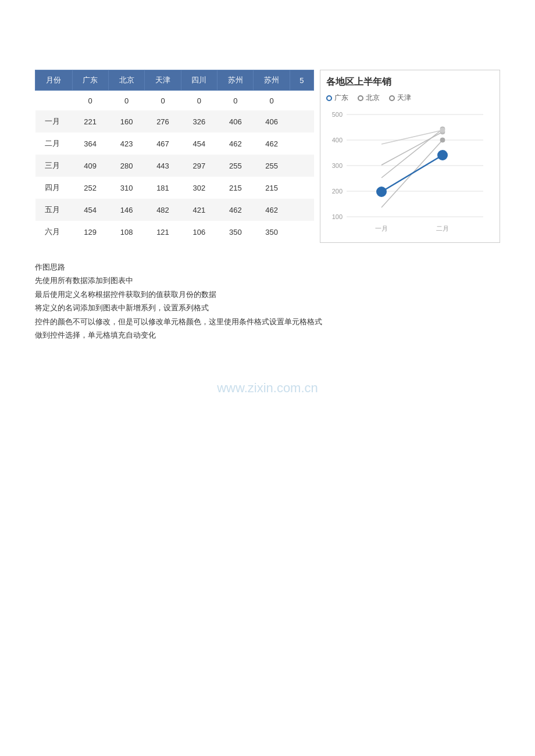  Describe the element at coordinates (199, 121) in the screenshot. I see `data-cell: 326` at that location.